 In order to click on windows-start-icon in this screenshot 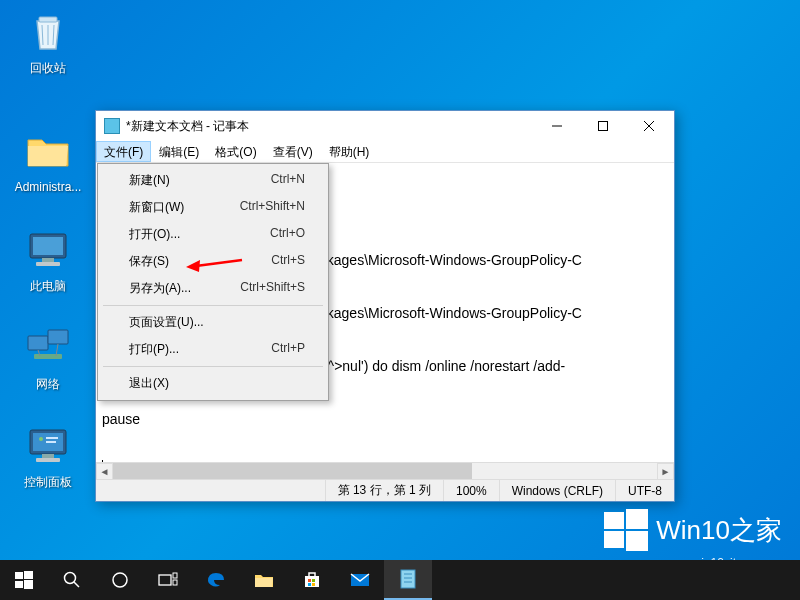, I will do `click(24, 580)`.